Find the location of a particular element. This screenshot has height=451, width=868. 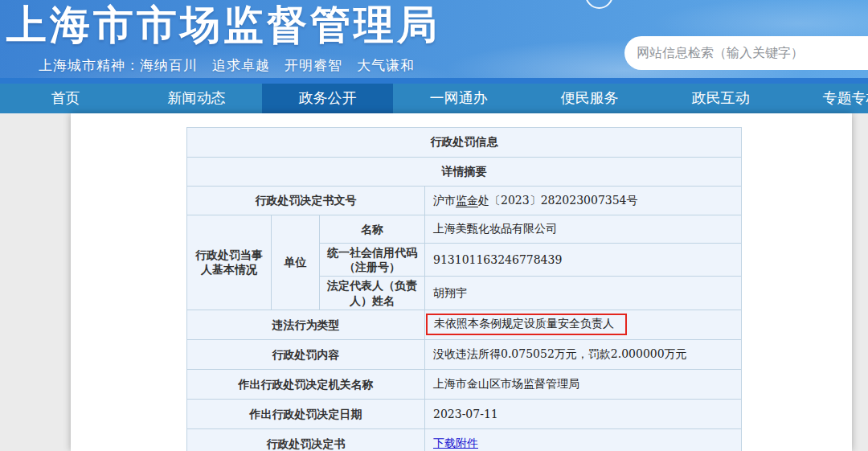

decision-doc-value: 下载附件 is located at coordinates (583, 440).